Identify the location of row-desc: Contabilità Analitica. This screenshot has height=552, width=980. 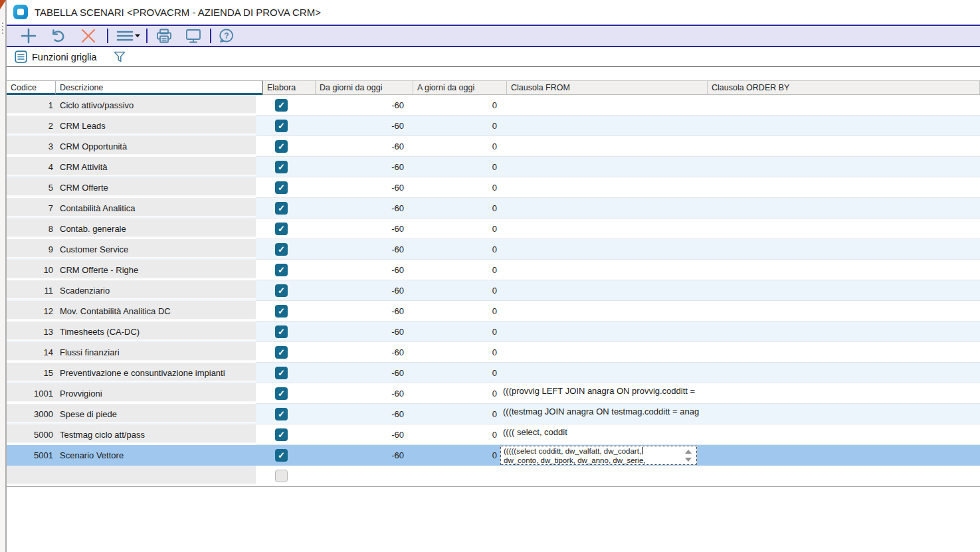
(97, 209).